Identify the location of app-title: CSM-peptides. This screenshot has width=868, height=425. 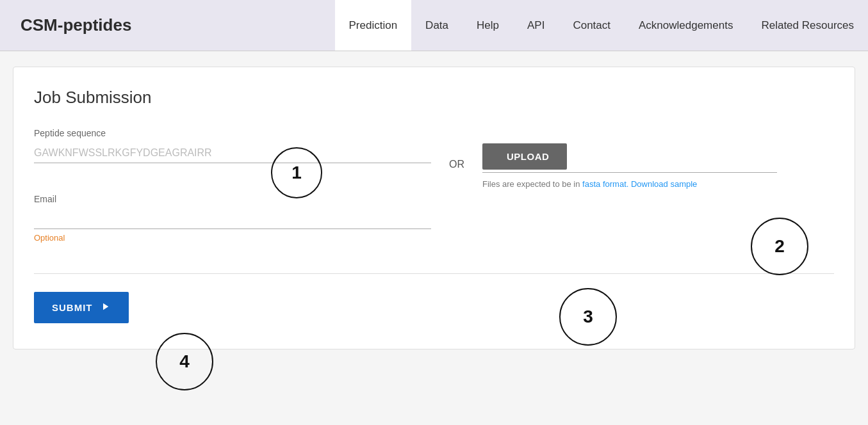
(76, 26).